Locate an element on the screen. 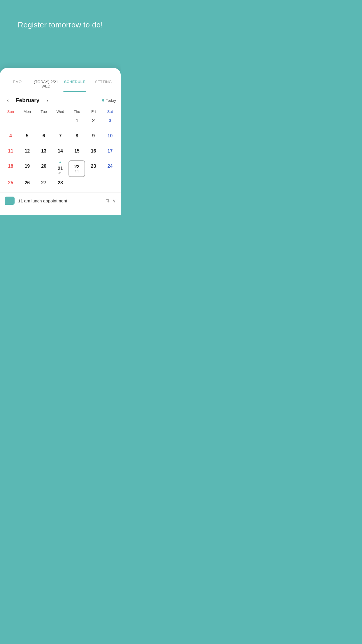 The image size is (362, 644). calendar-day: 11 is located at coordinates (10, 153).